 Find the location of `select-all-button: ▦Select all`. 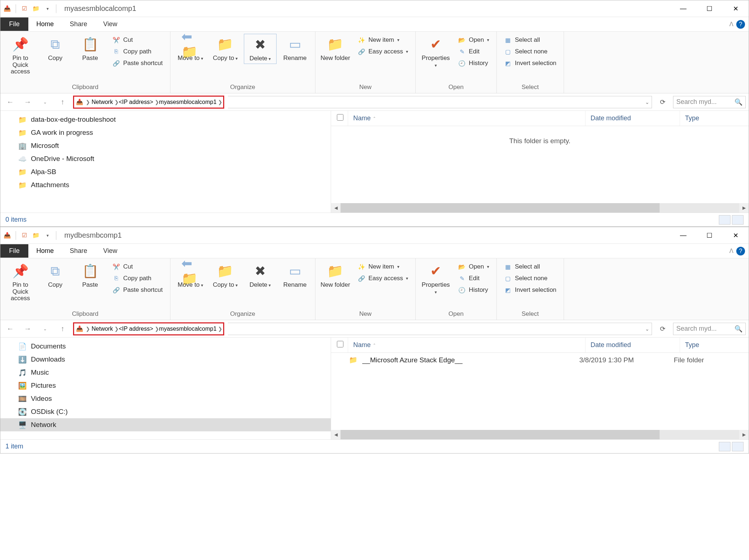

select-all-button: ▦Select all is located at coordinates (530, 40).